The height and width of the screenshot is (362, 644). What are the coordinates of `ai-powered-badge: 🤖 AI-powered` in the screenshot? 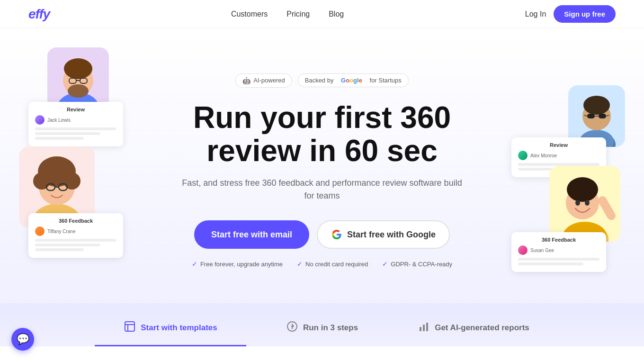 It's located at (263, 81).